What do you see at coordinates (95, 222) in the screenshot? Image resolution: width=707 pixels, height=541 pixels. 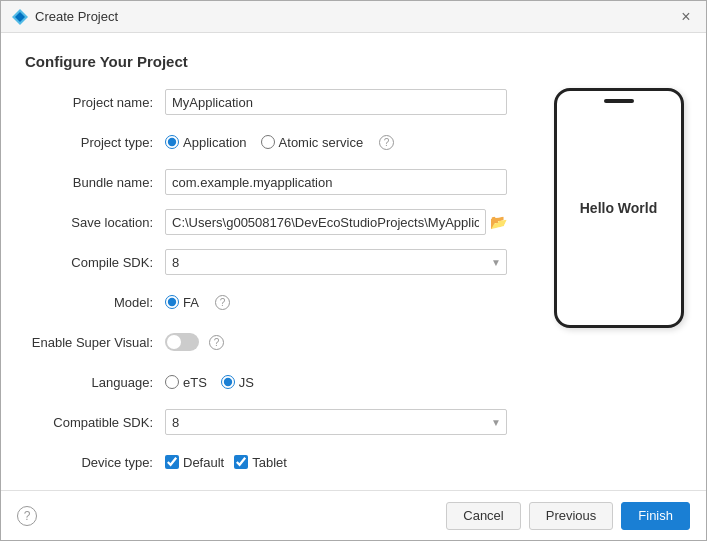 I see `save-location-label: Save location:` at bounding box center [95, 222].